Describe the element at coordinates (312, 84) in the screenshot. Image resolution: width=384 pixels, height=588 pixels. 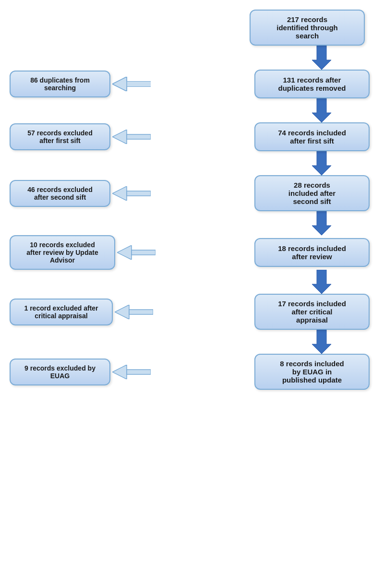
I see `text-after-duplicates: 131 records after duplicates removed` at that location.